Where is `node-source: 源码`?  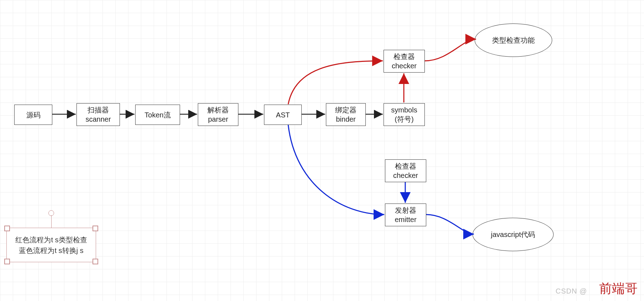 node-source: 源码 is located at coordinates (33, 115).